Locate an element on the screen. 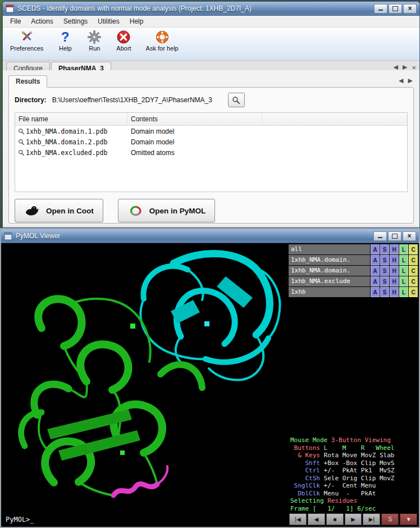 This screenshot has height=528, width=420. pymol-window-icon is located at coordinates (8, 236).